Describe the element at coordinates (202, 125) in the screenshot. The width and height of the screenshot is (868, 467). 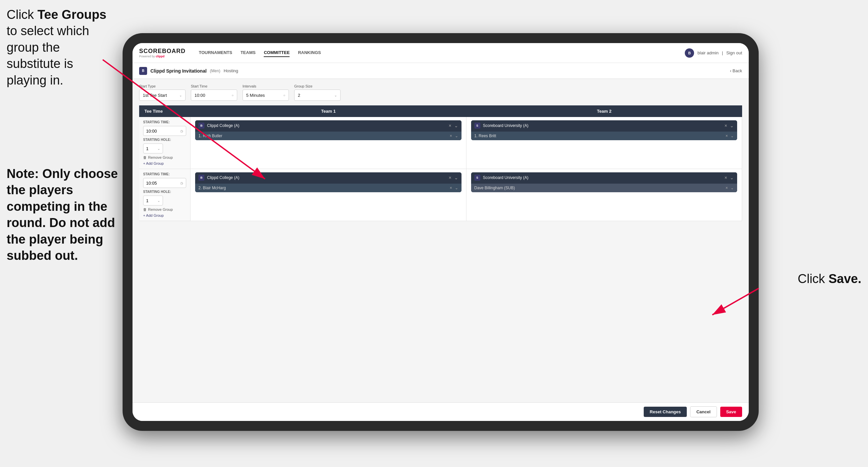
I see `team1-icon-1: B` at that location.